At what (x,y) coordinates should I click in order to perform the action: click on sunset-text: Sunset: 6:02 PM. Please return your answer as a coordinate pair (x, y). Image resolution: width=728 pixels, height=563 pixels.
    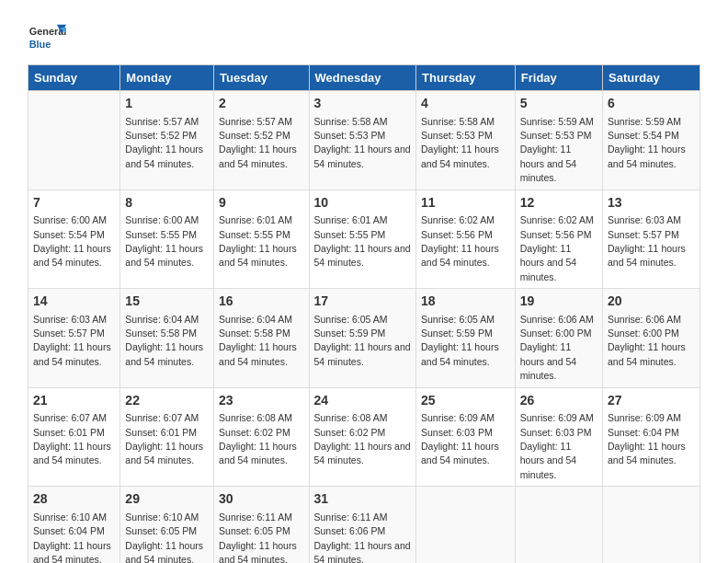
    Looking at the image, I should click on (350, 432).